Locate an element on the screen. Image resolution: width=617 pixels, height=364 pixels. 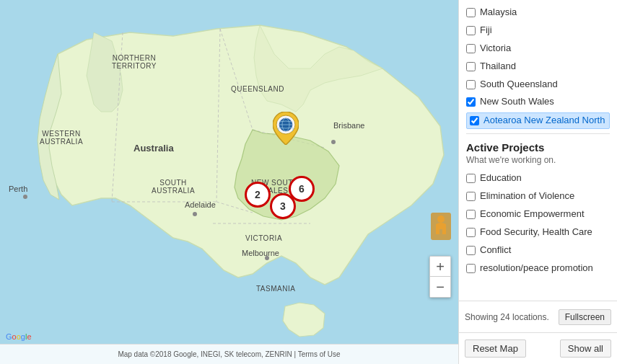
cluster-marker-6: 6 is located at coordinates (302, 189).